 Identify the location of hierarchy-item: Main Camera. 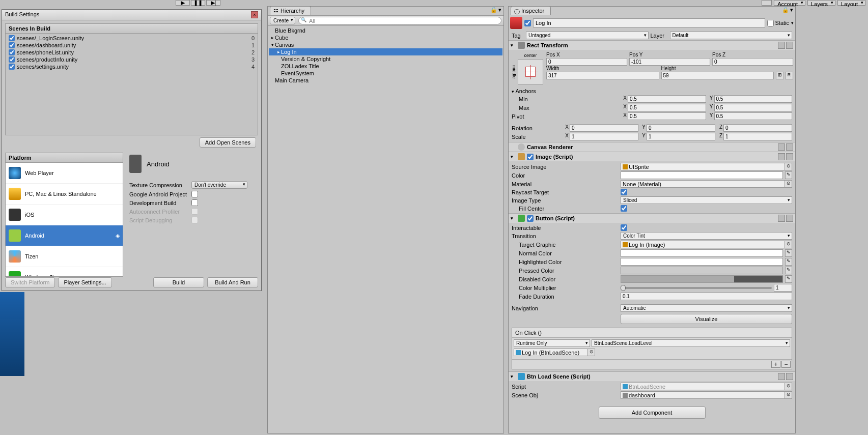
(386, 80).